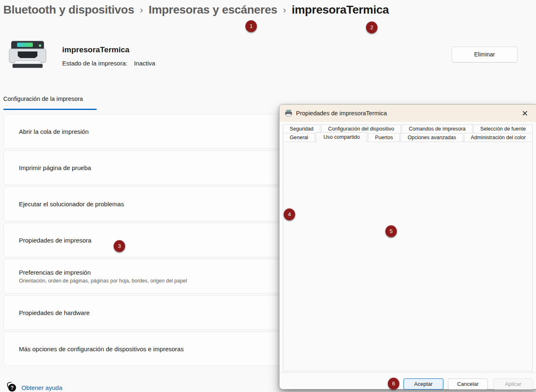  Describe the element at coordinates (251, 26) in the screenshot. I see `annotation-badge-1: 1` at that location.